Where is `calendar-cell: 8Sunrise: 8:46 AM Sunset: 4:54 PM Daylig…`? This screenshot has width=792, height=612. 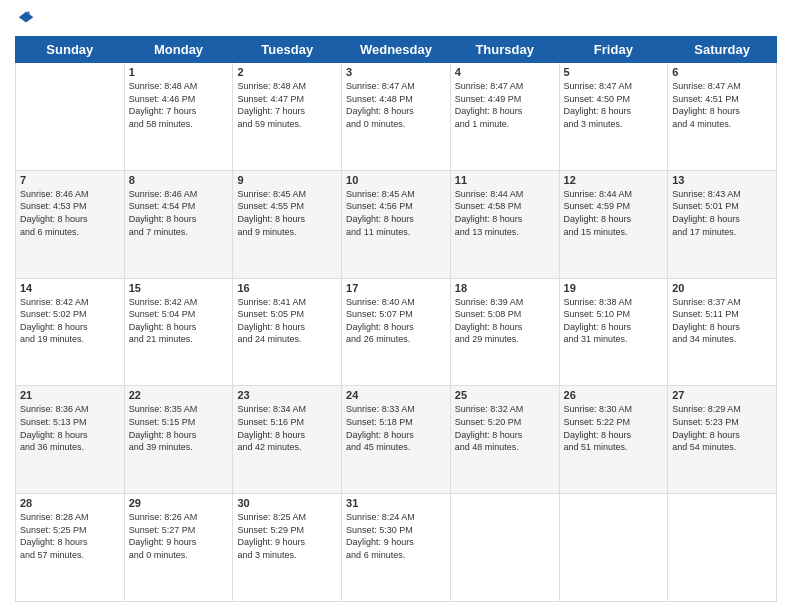 calendar-cell: 8Sunrise: 8:46 AM Sunset: 4:54 PM Daylig… is located at coordinates (178, 224).